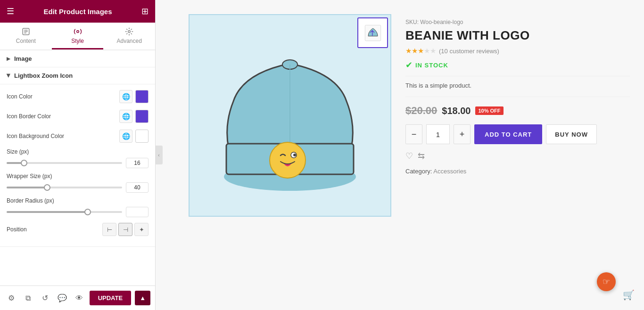  I want to click on border-radius-row: Border Radius (px), so click(77, 207).